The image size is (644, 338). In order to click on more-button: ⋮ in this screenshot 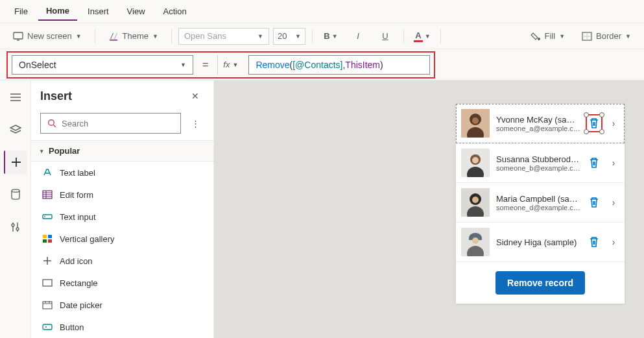, I will do `click(195, 123)`.